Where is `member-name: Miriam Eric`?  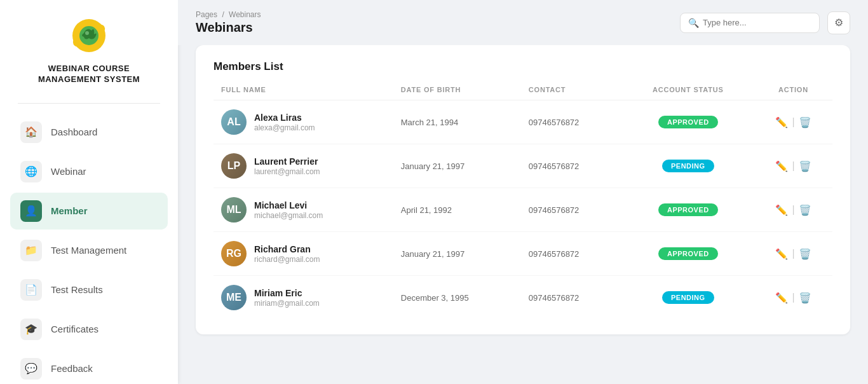 member-name: Miriam Eric is located at coordinates (287, 293).